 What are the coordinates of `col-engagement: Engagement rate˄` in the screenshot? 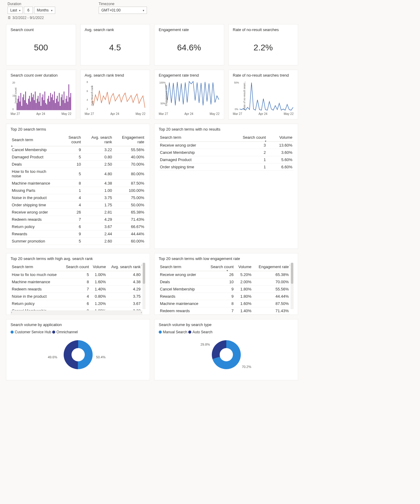 It's located at (271, 267).